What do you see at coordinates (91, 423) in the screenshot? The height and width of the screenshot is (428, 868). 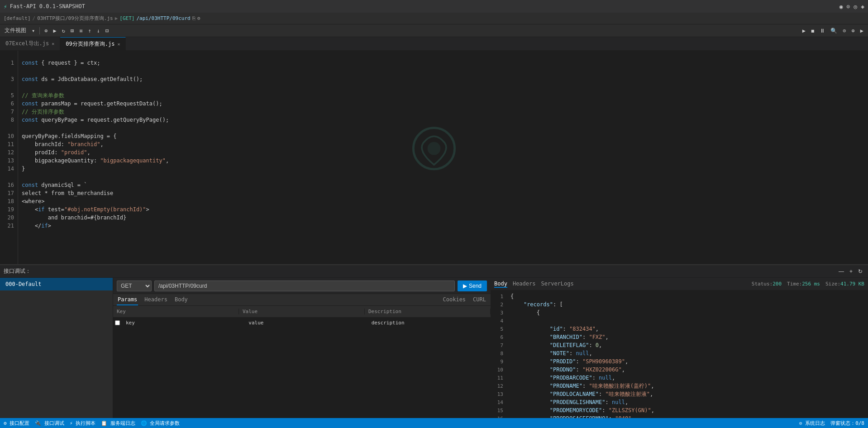 I see `status-left: ⚙ 接口配置 🔌 接口调试 ⚡ 执行脚本 📋 服务端日志 🌐 全局请求参数` at bounding box center [91, 423].